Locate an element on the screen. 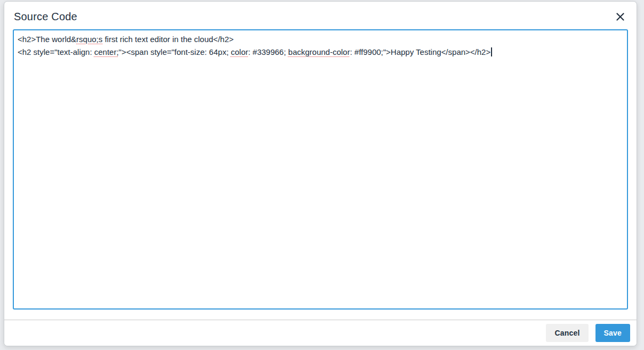  misspelled-word: center; is located at coordinates (107, 52).